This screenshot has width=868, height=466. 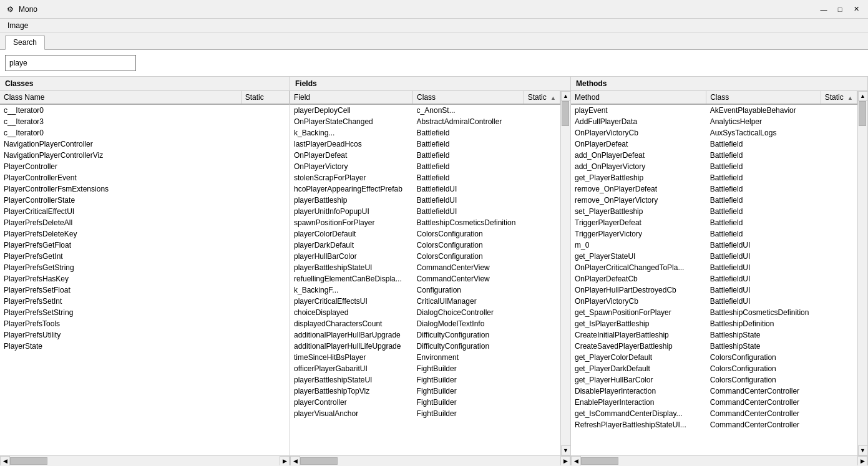 What do you see at coordinates (719, 460) in the screenshot?
I see `methods-hscrollbar: ◀ ▶` at bounding box center [719, 460].